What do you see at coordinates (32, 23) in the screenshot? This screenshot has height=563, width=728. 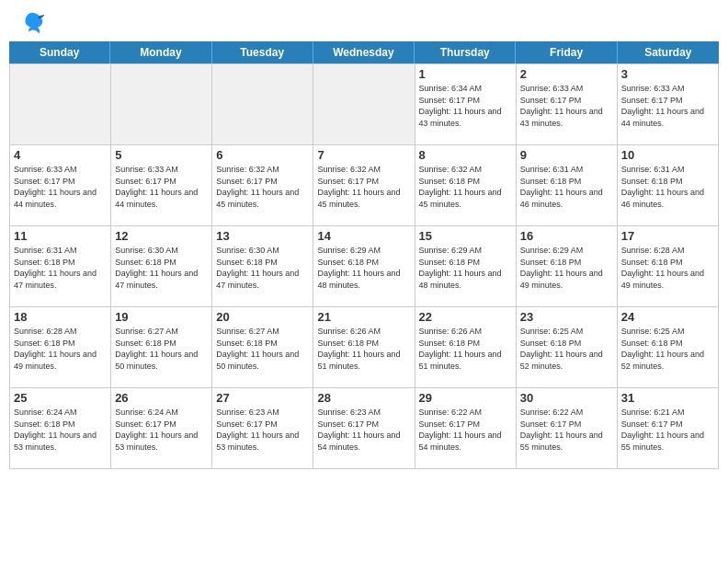 I see `logo-icon` at bounding box center [32, 23].